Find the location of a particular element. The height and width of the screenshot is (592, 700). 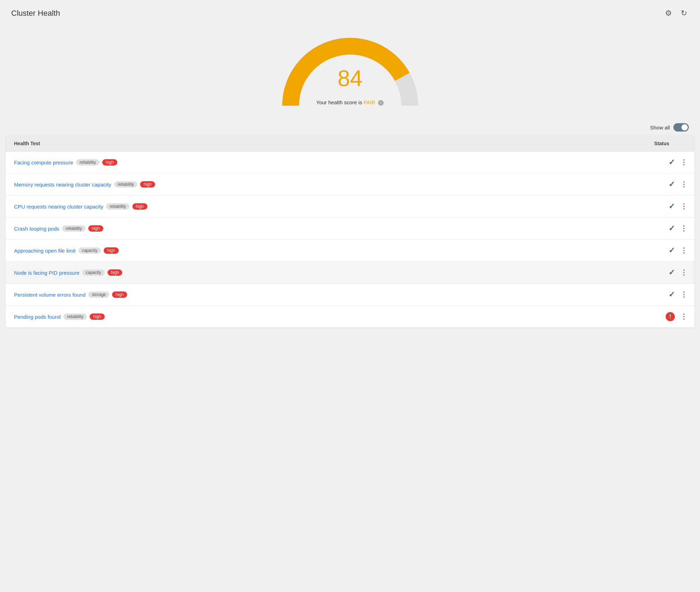

gauge-wrapper: 84 Your health score is FAIR i is located at coordinates (350, 71).